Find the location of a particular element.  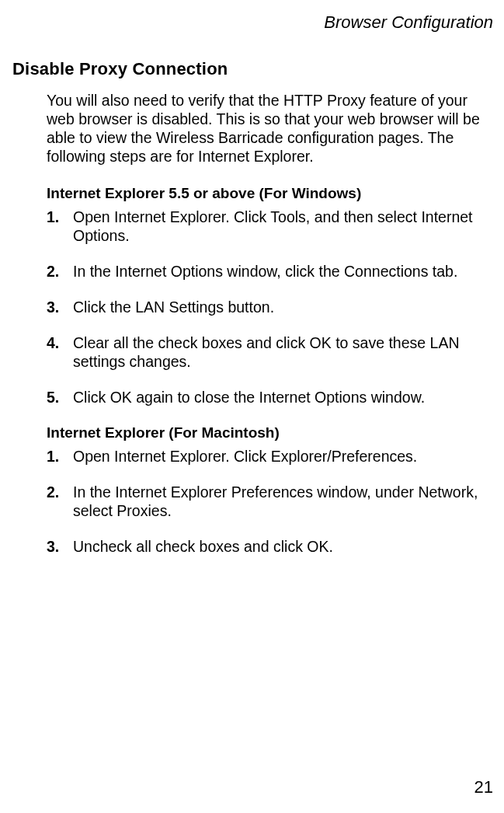

step-text: Open Internet Explorer. Click Explorer/P… is located at coordinates (283, 457).